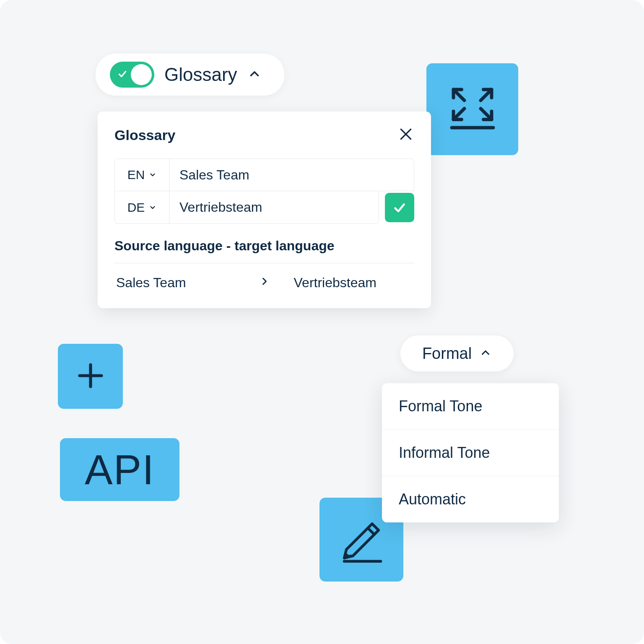  Describe the element at coordinates (361, 540) in the screenshot. I see `pencil-icon` at that location.